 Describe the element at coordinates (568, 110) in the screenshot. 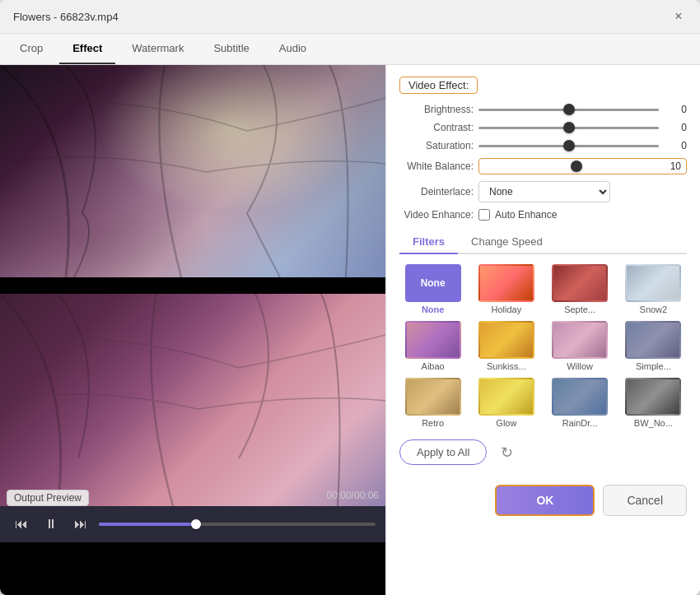

I see `brightness-slider` at that location.